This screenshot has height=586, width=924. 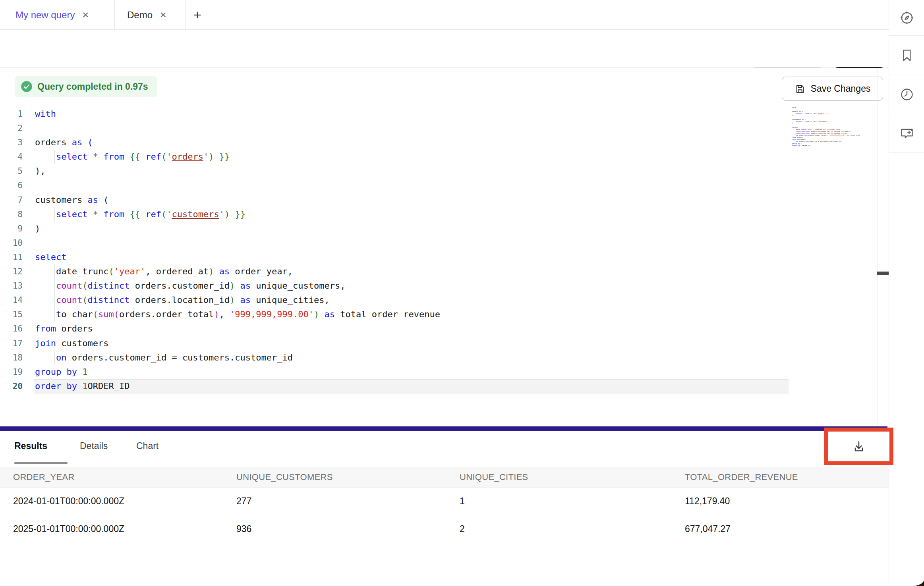 What do you see at coordinates (907, 18) in the screenshot?
I see `compass-icon` at bounding box center [907, 18].